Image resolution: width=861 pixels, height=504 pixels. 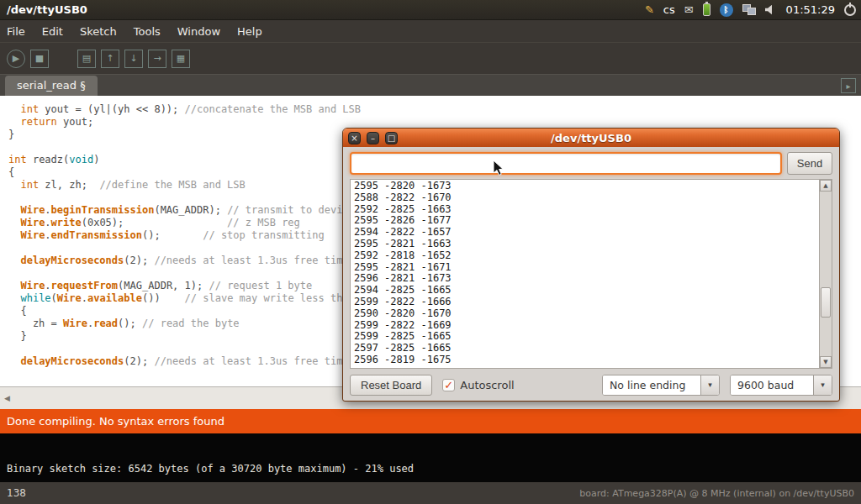 What do you see at coordinates (772, 385) in the screenshot?
I see `baud-rate-value: 9600 baud` at bounding box center [772, 385].